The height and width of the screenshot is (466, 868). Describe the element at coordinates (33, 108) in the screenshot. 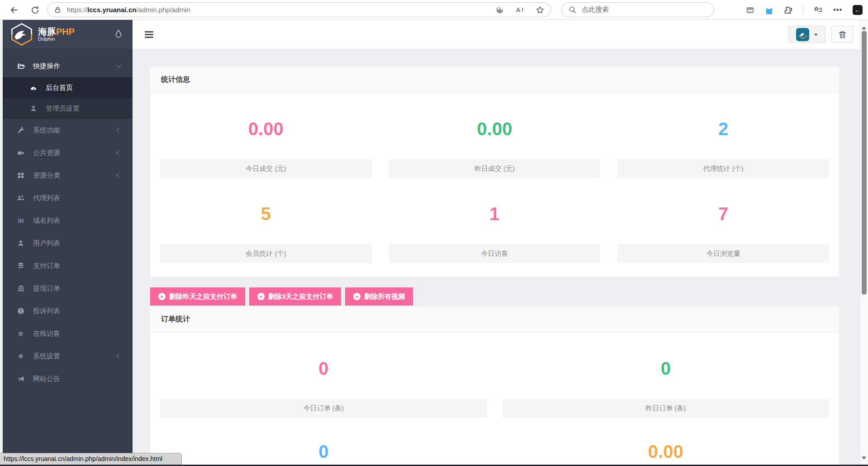

I see `user-icon` at that location.